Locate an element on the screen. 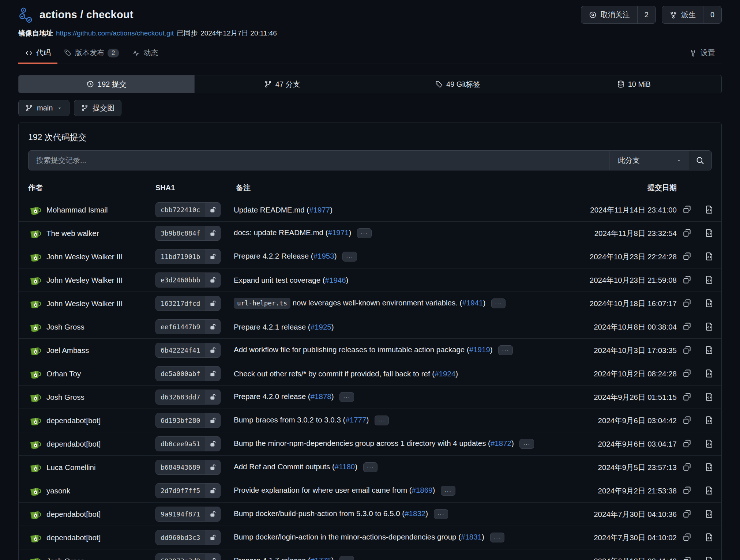 This screenshot has height=560, width=740. commit-sha: dd960bd3c3 is located at coordinates (180, 538).